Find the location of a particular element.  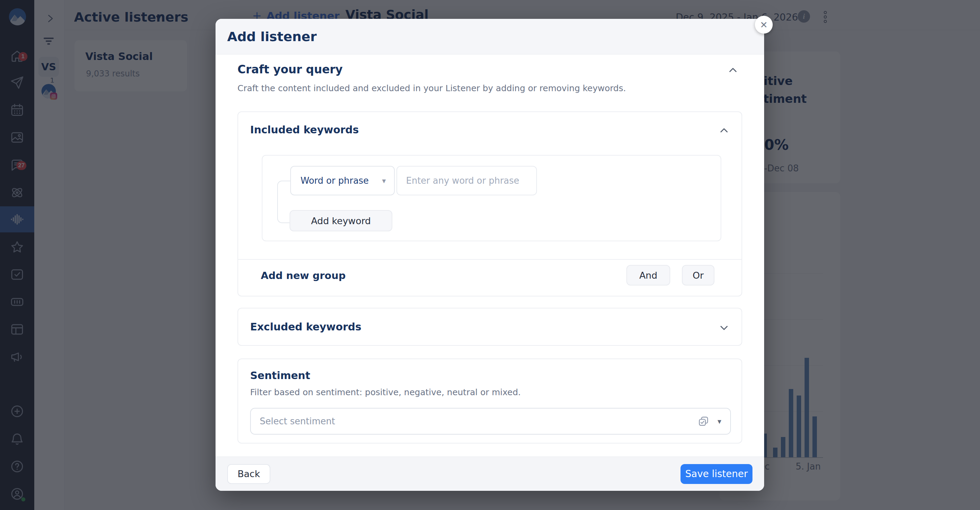

modal-title: Add listener is located at coordinates (272, 37).